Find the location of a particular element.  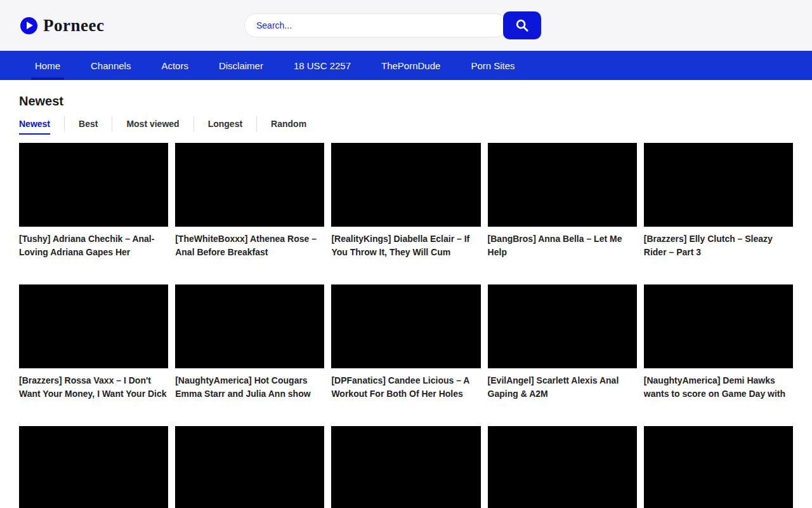

video-title: [RealityKings] Diabella Eclair – If You … is located at coordinates (406, 246).